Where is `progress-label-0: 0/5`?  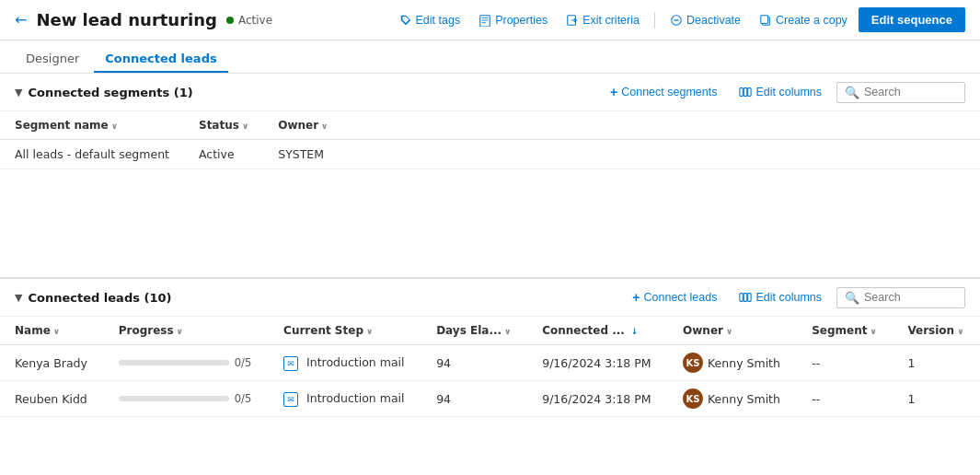 progress-label-0: 0/5 is located at coordinates (243, 363).